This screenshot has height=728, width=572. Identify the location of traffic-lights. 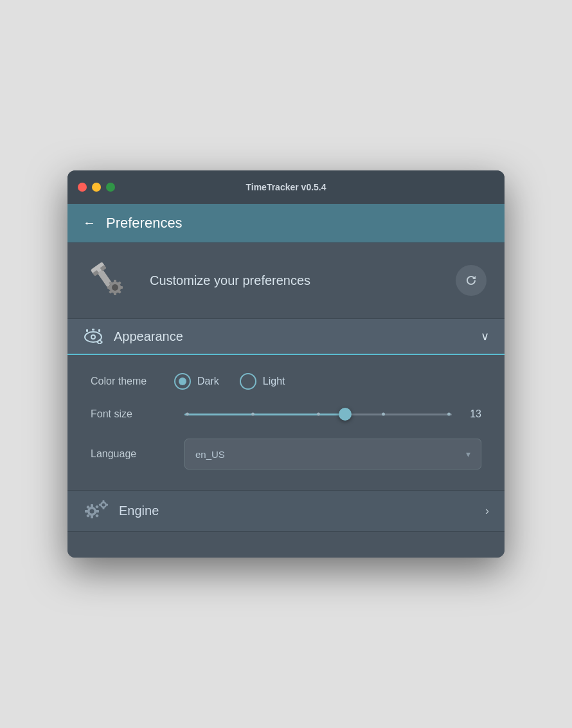
(96, 187).